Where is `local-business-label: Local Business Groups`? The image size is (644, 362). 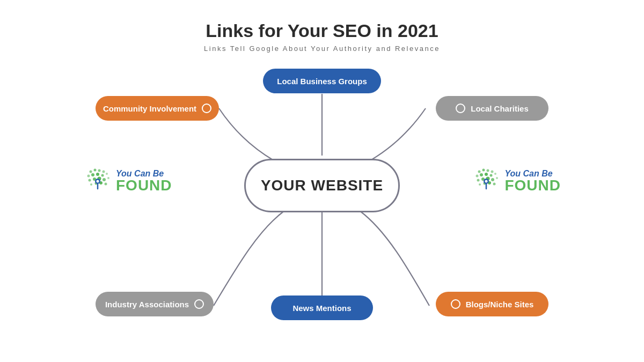 local-business-label: Local Business Groups is located at coordinates (322, 82).